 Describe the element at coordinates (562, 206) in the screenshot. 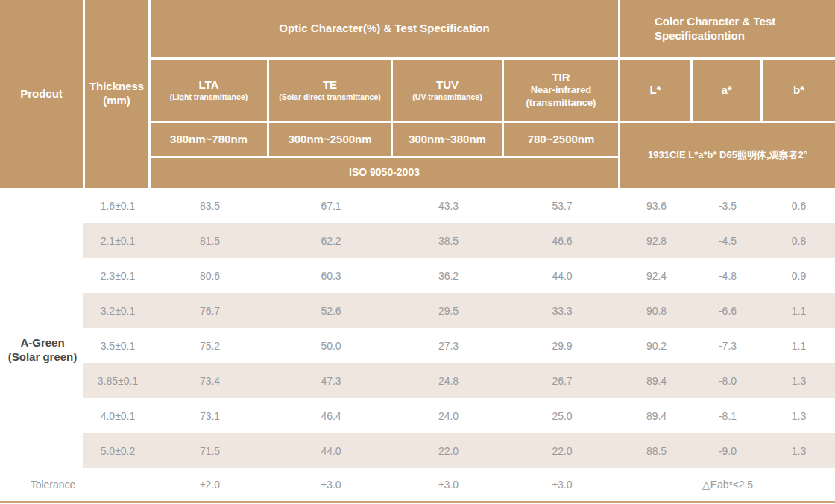

I see `cell-tir: 53.7` at that location.